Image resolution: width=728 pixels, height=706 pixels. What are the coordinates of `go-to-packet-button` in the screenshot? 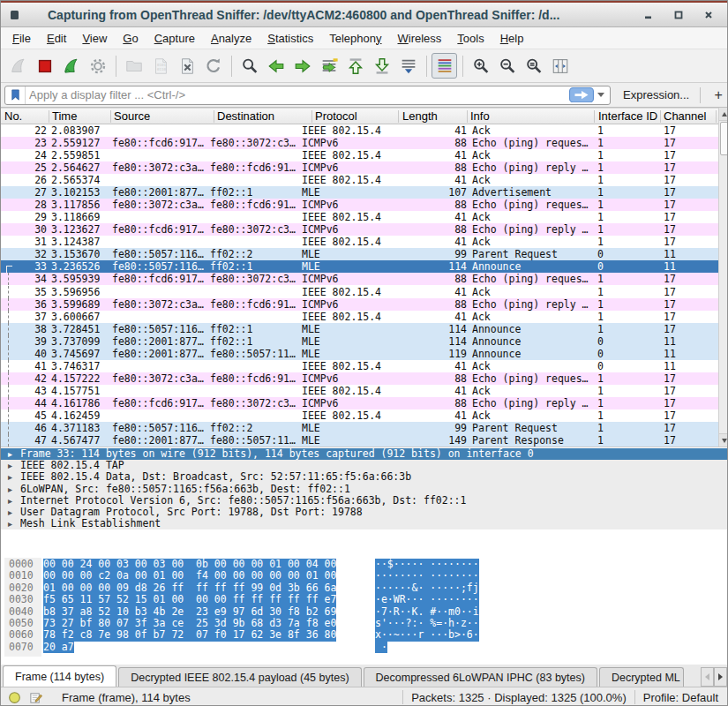 It's located at (328, 65).